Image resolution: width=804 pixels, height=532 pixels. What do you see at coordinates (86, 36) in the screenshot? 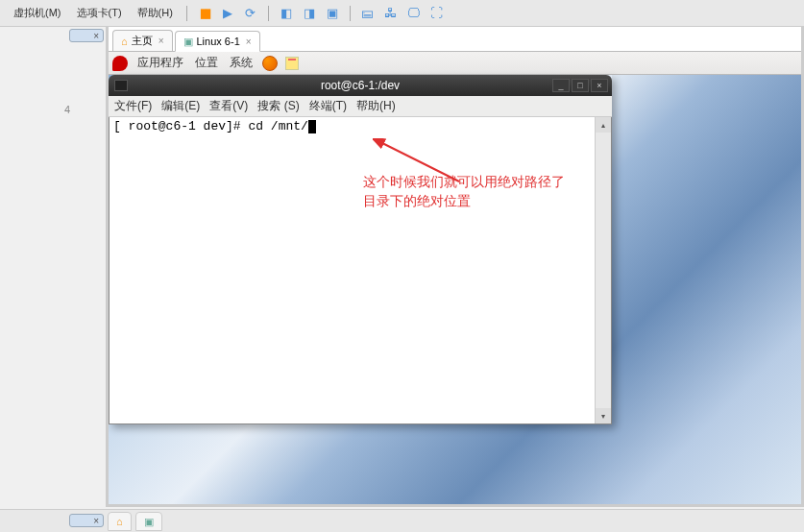
I see `panel-close-pill: ×` at bounding box center [86, 36].